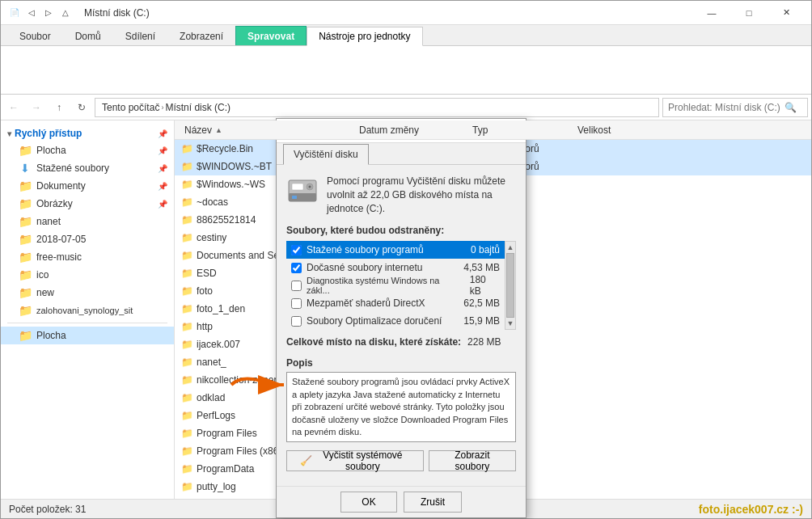 Image resolution: width=812 pixels, height=519 pixels. Describe the element at coordinates (395, 285) in the screenshot. I see `checkbox-item-diagnostika: Diagnostika systému Windows na zákl... 1…` at that location.